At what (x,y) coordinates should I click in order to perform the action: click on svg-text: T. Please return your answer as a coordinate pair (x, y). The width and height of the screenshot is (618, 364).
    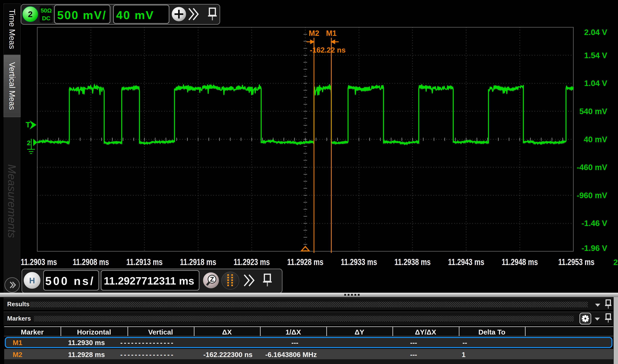
    Looking at the image, I should click on (28, 125).